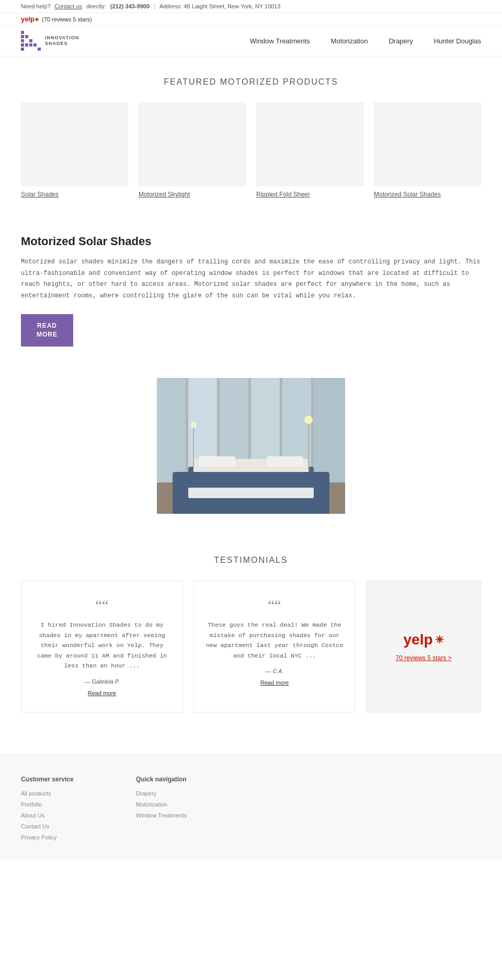 The image size is (502, 980). What do you see at coordinates (251, 6) in the screenshot?
I see `top-bar: Need help? Contact us directly: (212) 34…` at bounding box center [251, 6].